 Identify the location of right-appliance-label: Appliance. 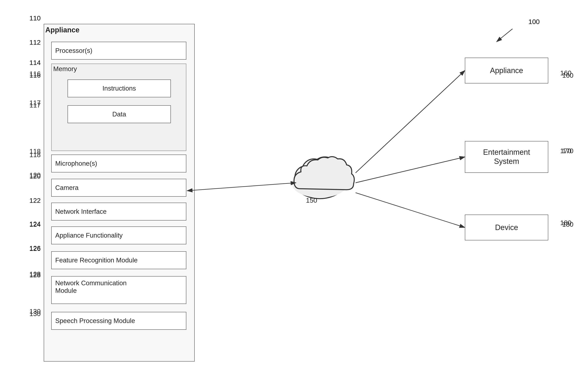
(507, 71).